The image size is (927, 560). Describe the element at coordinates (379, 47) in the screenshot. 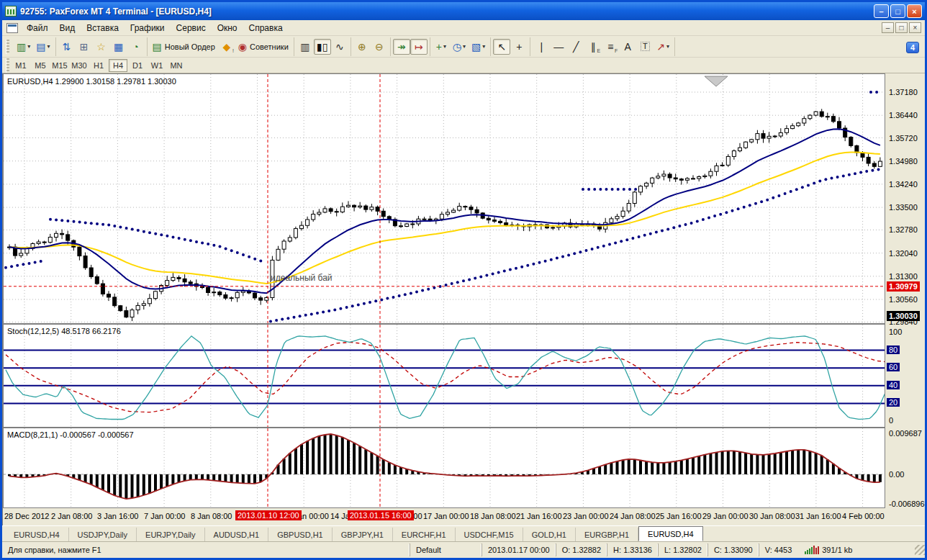

I see `zoom-out-button: ⊖` at that location.